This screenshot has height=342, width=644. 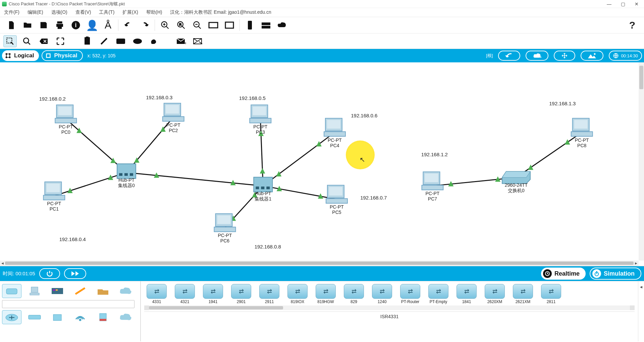 I want to click on realtime-mode-tab: Realtime, so click(x=564, y=274).